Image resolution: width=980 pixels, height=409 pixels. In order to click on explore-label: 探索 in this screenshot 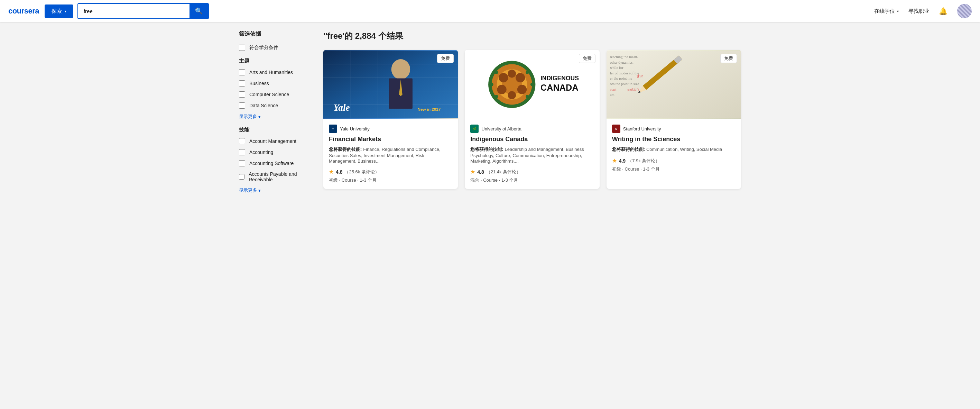, I will do `click(57, 11)`.